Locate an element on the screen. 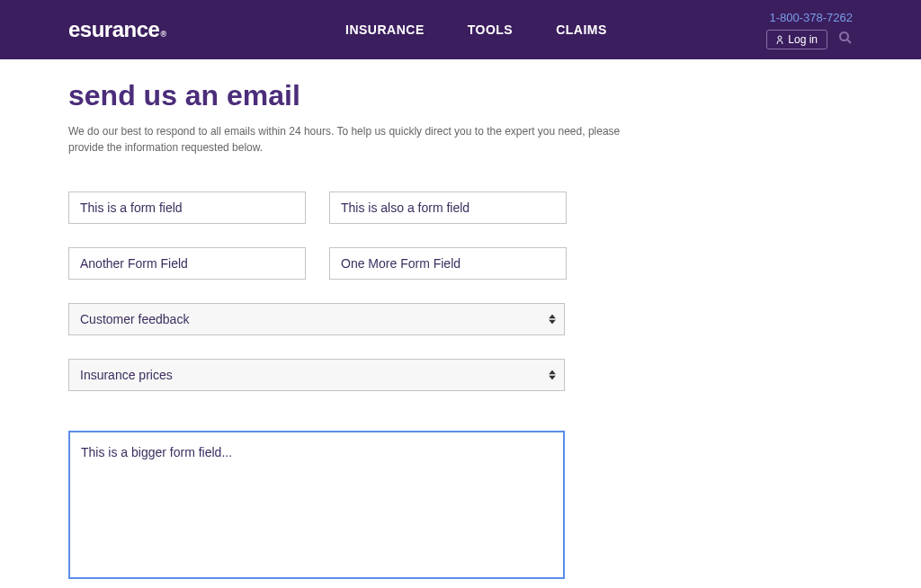  brand-logo: esurance® is located at coordinates (117, 30).